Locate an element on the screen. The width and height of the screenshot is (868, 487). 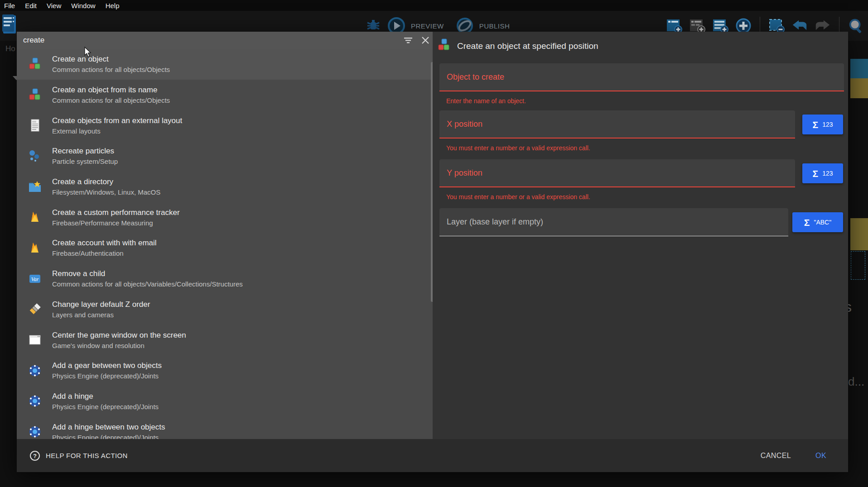
particles-icon is located at coordinates (35, 156).